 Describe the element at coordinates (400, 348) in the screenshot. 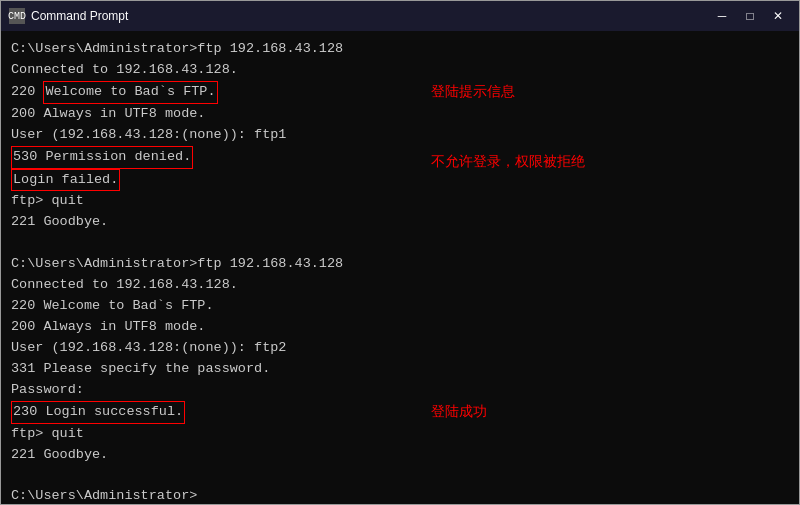

I see `line-14: User (192.168.43.128:(none)): ftp2` at that location.